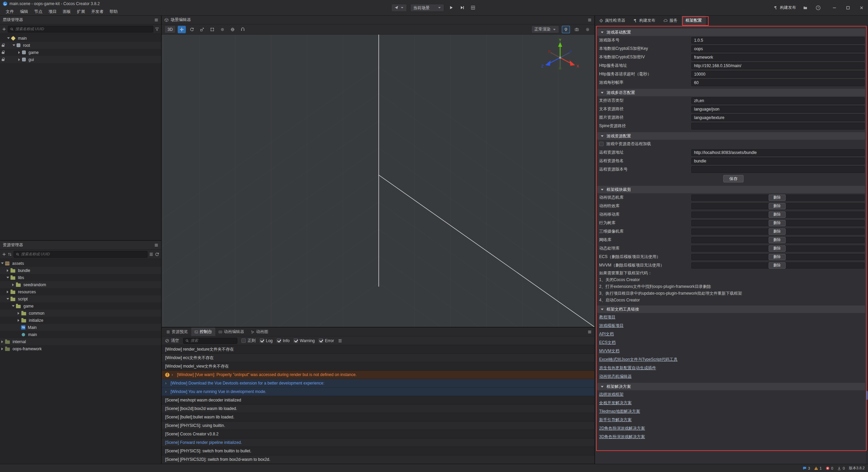  Describe the element at coordinates (560, 40) in the screenshot. I see `axis-y-label: Y` at that location.